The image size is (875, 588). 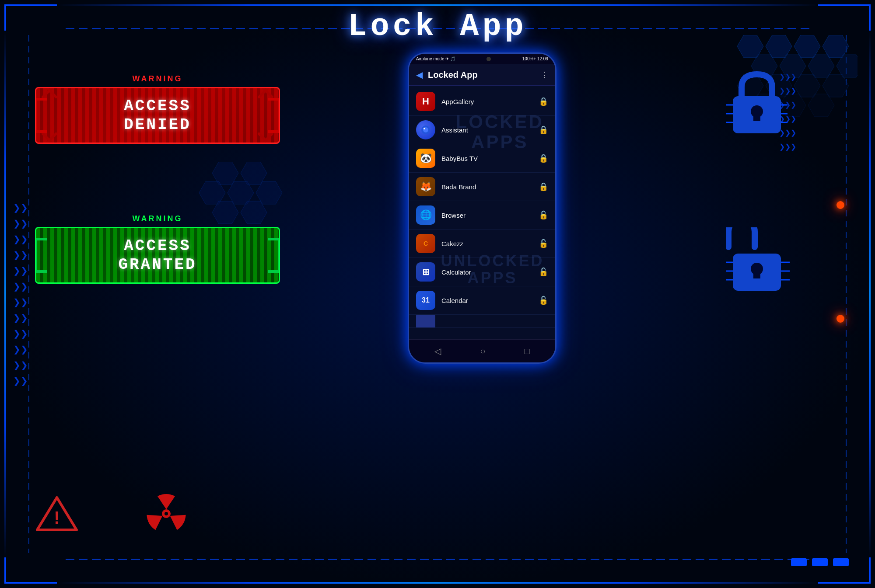 What do you see at coordinates (487, 272) in the screenshot?
I see `app-name-calculator: Calculator` at bounding box center [487, 272].